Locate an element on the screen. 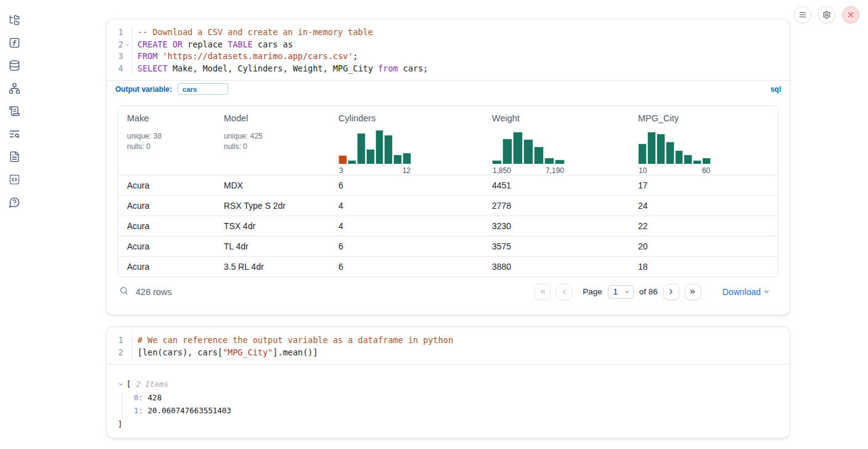 Image resolution: width=868 pixels, height=449 pixels. histogram-axis-labels: 1060 is located at coordinates (674, 171).